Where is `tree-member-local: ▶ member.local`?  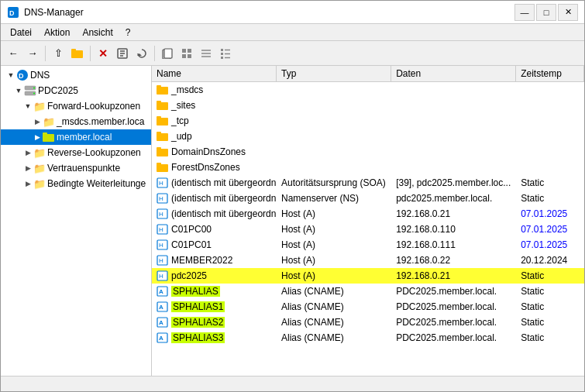 tree-member-local: ▶ member.local is located at coordinates (76, 137).